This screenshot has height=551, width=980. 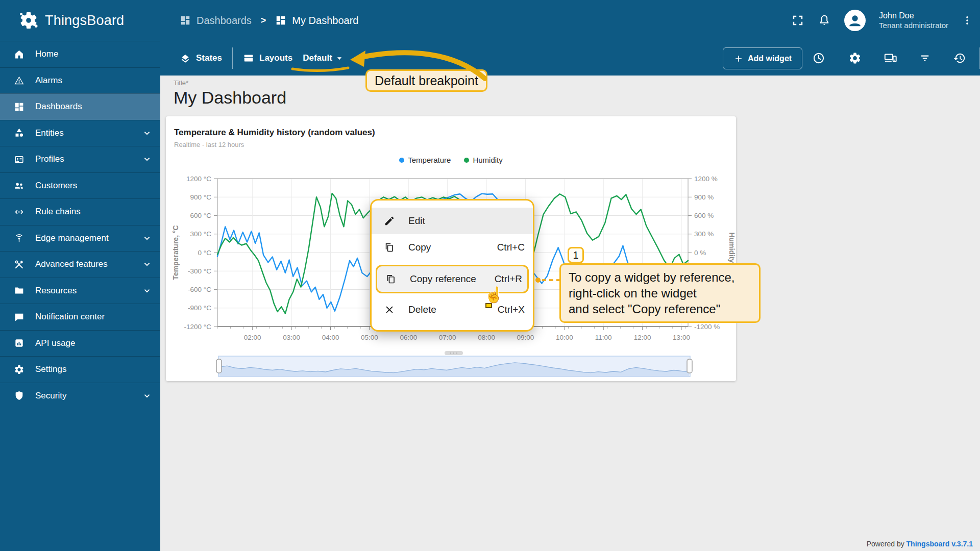 I want to click on svg-text: 10:00, so click(x=565, y=338).